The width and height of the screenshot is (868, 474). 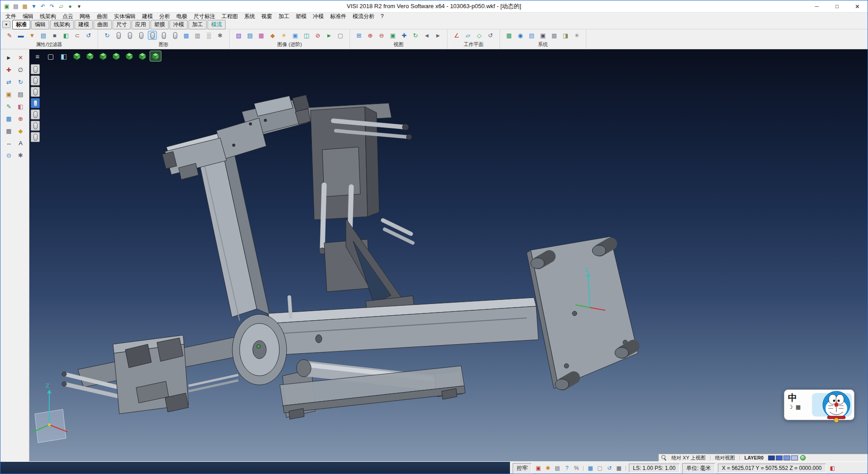 I want to click on filter-layers-icon: ▤, so click(x=43, y=35).